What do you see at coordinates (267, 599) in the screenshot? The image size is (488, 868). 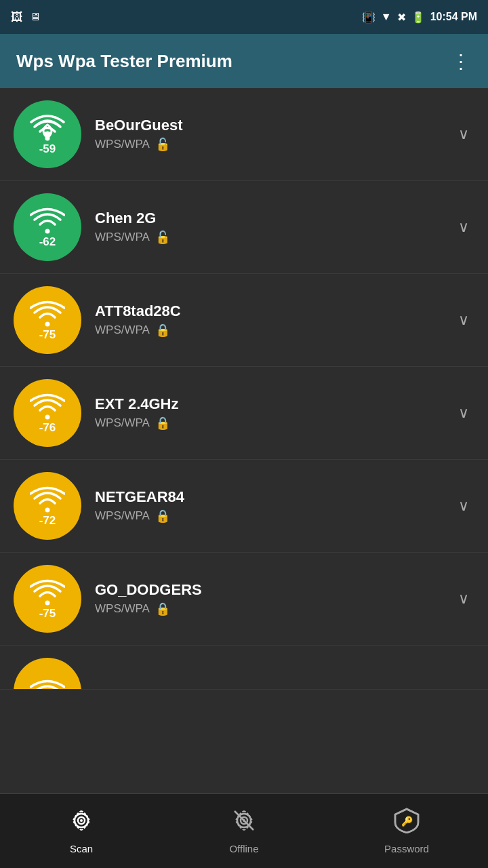 I see `network-info-6: GO_DODGERS WPS/WPA 🔒` at bounding box center [267, 599].